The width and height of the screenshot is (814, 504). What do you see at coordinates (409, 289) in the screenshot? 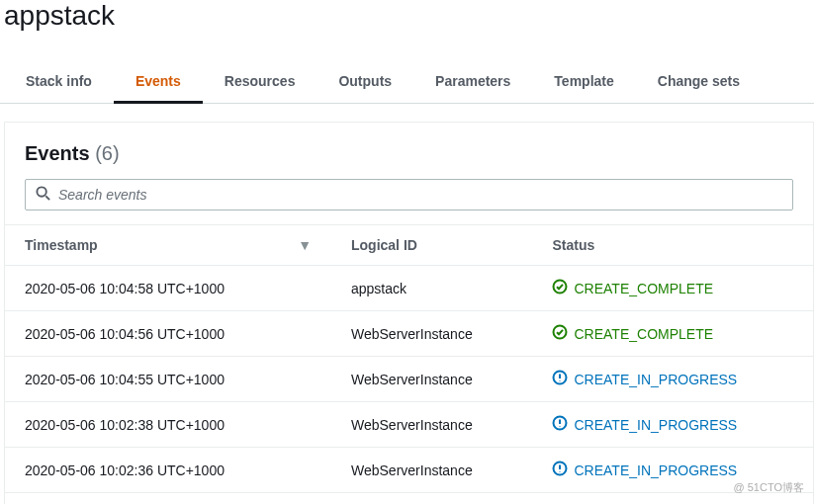
I see `table-row: 2020-05-06 10:04:58 UTC+1000appstackCREA…` at bounding box center [409, 289].